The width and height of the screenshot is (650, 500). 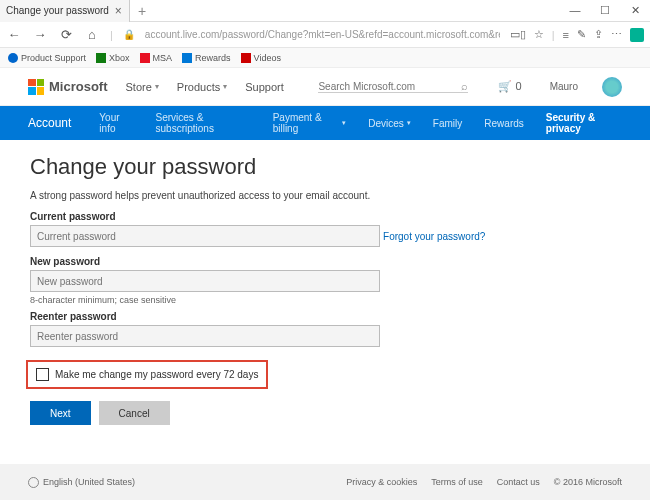 I want to click on nav-account: Account, so click(x=50, y=123).